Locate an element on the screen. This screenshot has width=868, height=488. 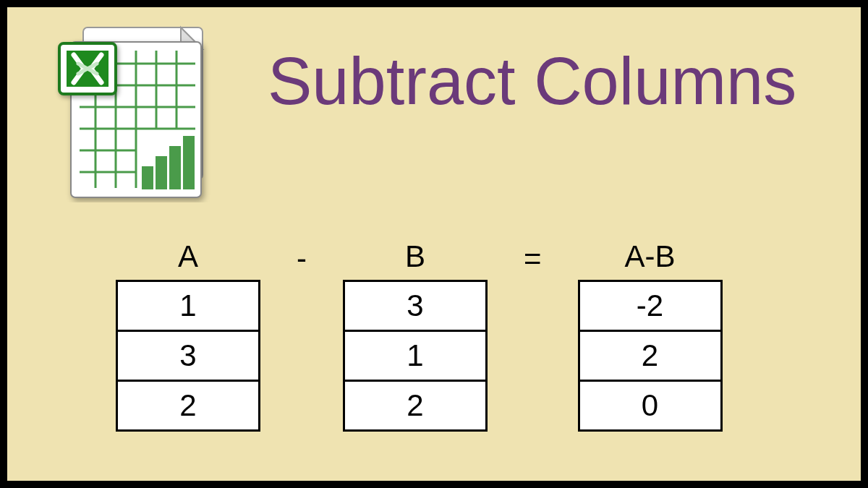
minus-operator: - is located at coordinates (302, 257).